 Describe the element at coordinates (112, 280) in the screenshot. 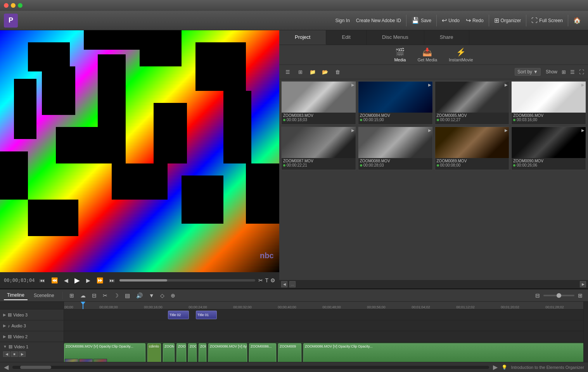

I see `go-to-end-button: ⏭` at that location.